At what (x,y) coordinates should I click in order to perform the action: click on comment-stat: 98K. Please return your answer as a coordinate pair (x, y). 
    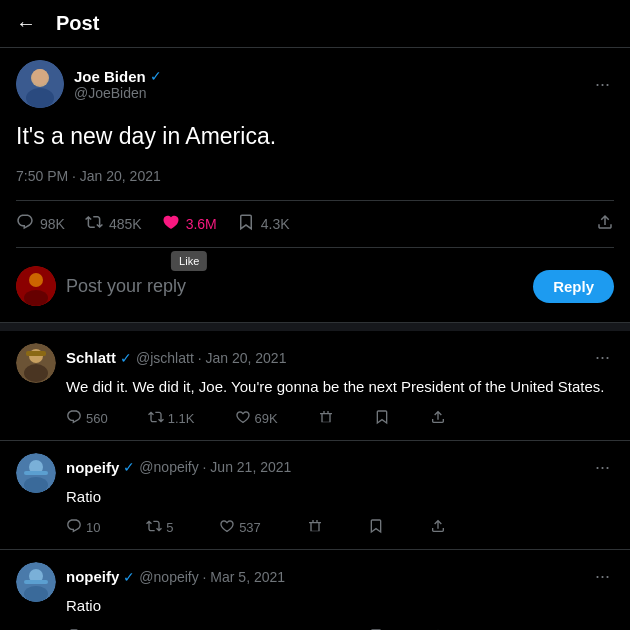
    Looking at the image, I should click on (40, 224).